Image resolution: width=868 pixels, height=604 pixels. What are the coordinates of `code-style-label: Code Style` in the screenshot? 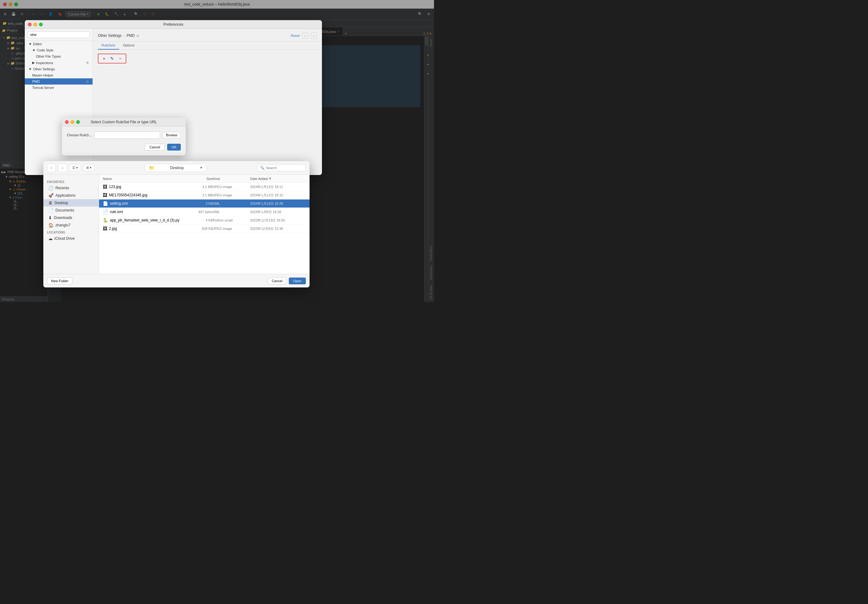 It's located at (45, 50).